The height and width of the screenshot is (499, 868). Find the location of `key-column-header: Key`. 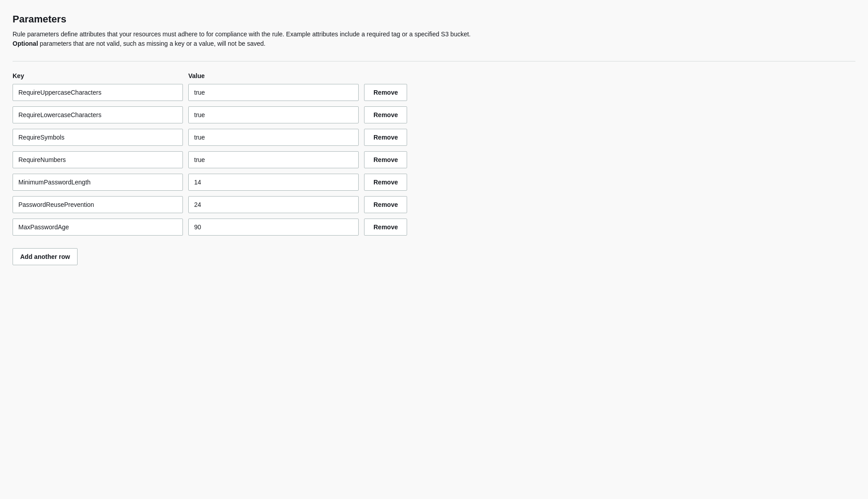

key-column-header: Key is located at coordinates (98, 76).